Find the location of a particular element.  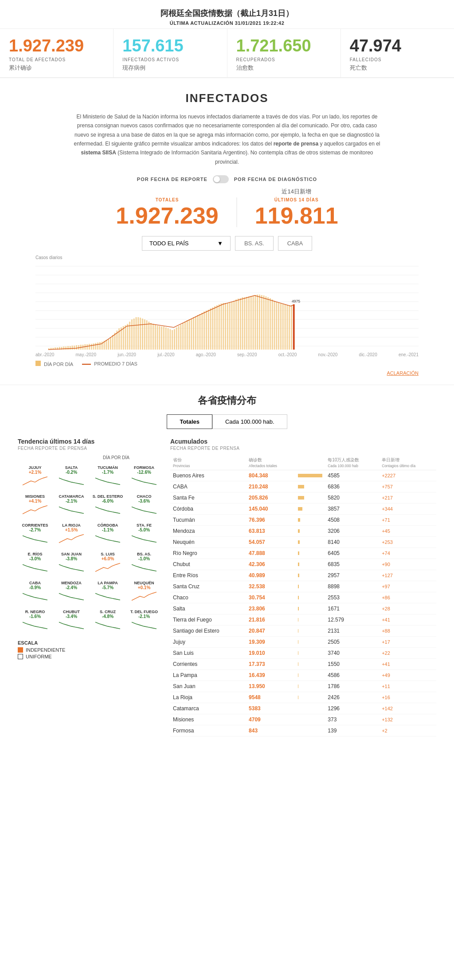

table-row: Salta 23.806 1671 +28 is located at coordinates (303, 609).